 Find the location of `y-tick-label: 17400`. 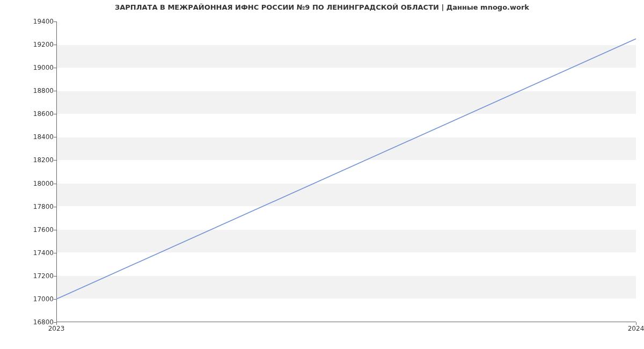

y-tick-label: 17400 is located at coordinates (30, 253).